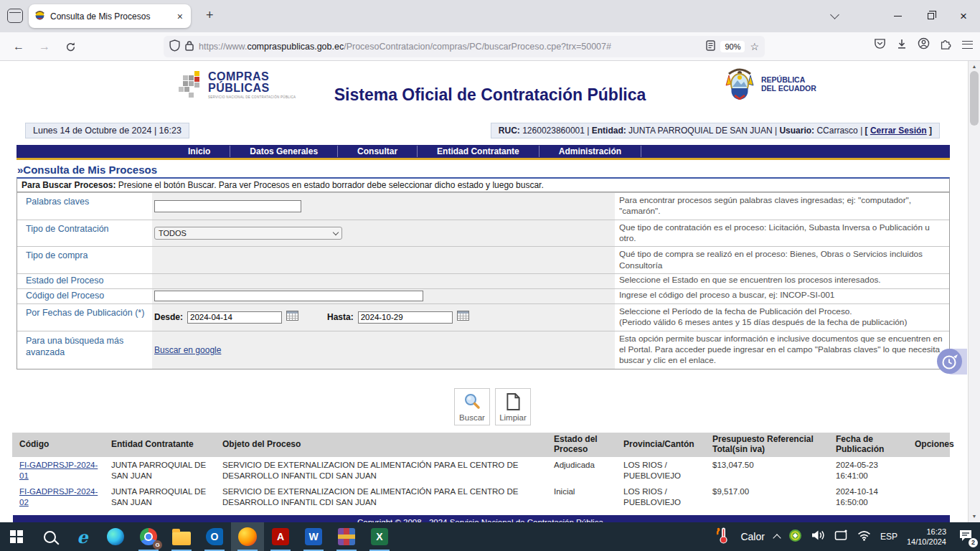  I want to click on scrollbar-thumb, so click(974, 98).